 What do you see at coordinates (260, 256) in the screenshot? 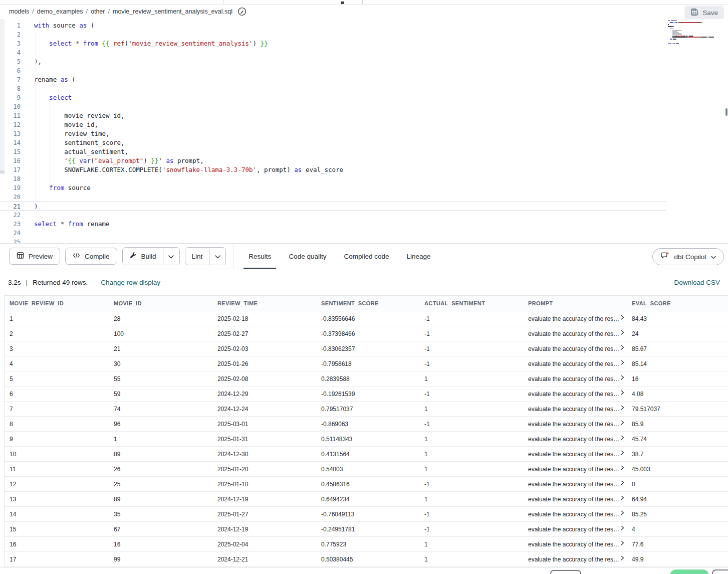
I see `tab-results: Results` at bounding box center [260, 256].